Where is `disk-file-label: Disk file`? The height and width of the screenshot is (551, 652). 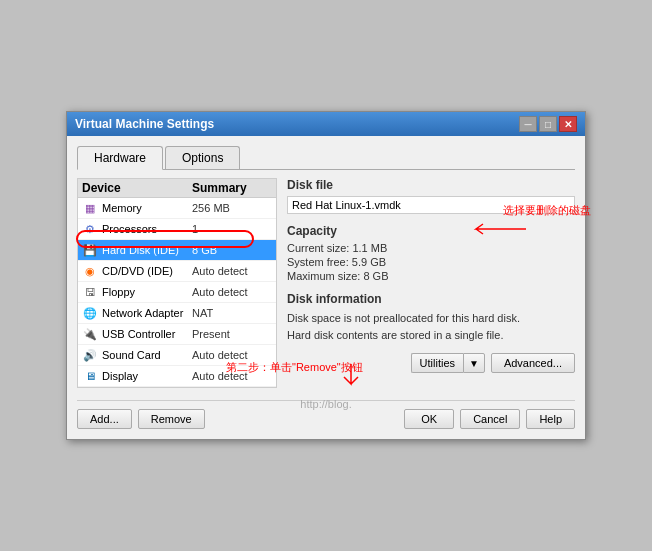
disk-file-label: Disk file is located at coordinates (431, 185).